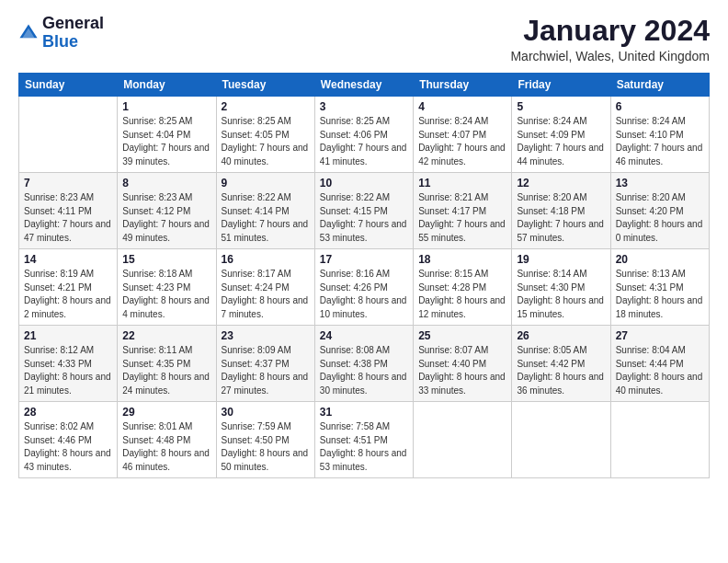 The image size is (728, 563). I want to click on day-detail: Sunrise: 8:15 AMSunset: 4:28 PMDaylight:…, so click(462, 294).